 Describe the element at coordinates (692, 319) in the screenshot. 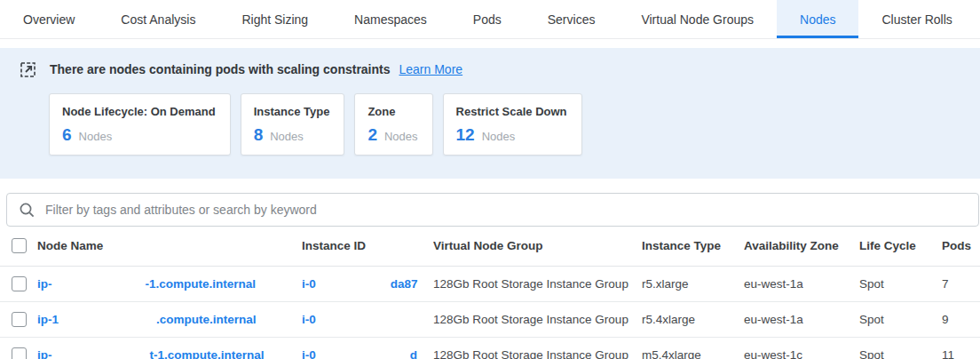

I see `instance-type-cell: r5.4xlarge` at that location.